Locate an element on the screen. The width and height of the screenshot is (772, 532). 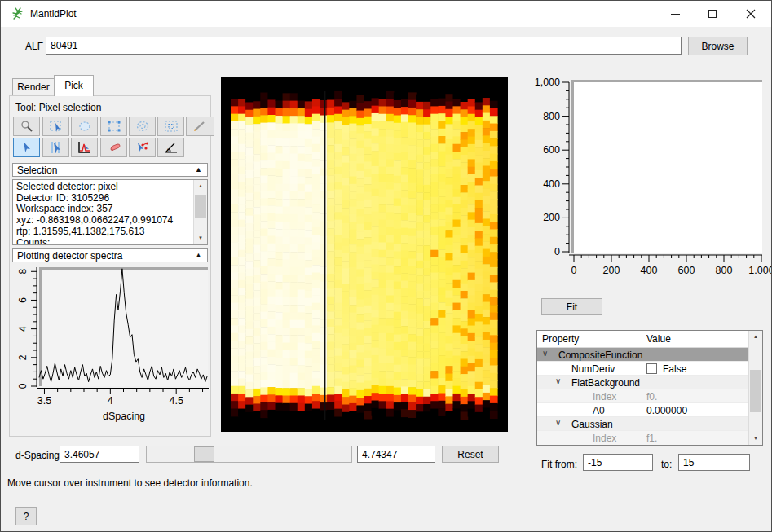
row-property: NumDeriv is located at coordinates (593, 369).